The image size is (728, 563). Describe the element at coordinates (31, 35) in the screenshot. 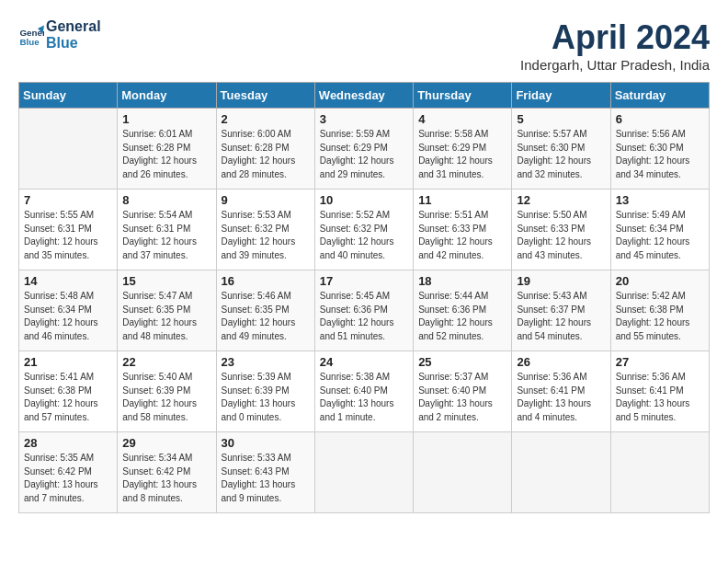

I see `logo-icon: General Blue` at that location.